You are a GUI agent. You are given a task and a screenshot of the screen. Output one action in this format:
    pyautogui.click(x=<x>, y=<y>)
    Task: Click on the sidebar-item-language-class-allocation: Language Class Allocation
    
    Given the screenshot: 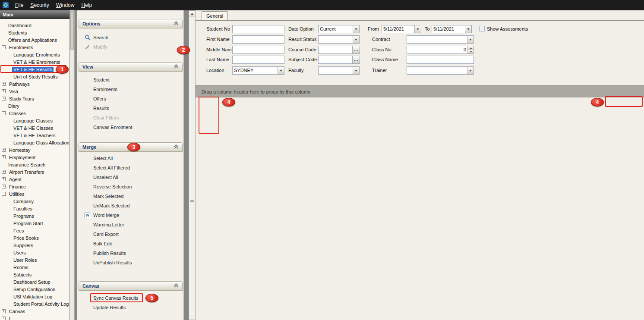 What is the action you would take?
    pyautogui.click(x=35, y=142)
    